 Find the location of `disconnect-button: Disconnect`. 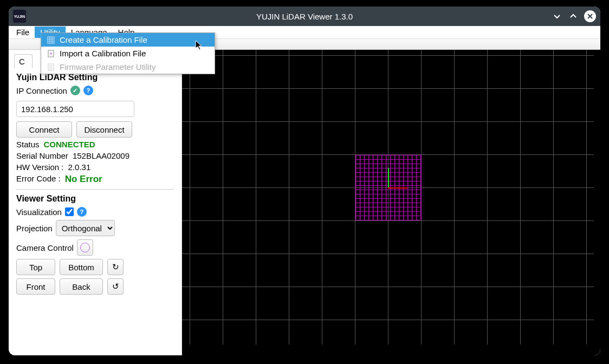

disconnect-button: Disconnect is located at coordinates (104, 129).